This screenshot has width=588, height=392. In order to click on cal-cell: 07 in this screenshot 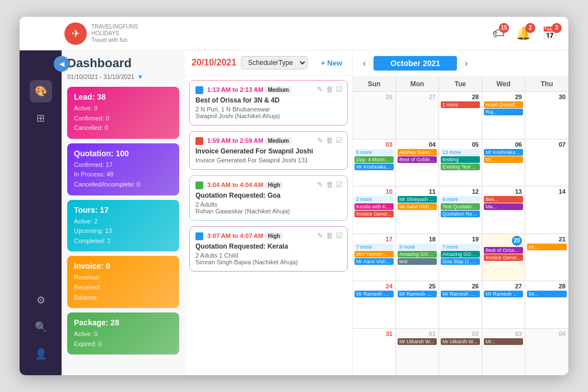, I will do `click(547, 163)`.